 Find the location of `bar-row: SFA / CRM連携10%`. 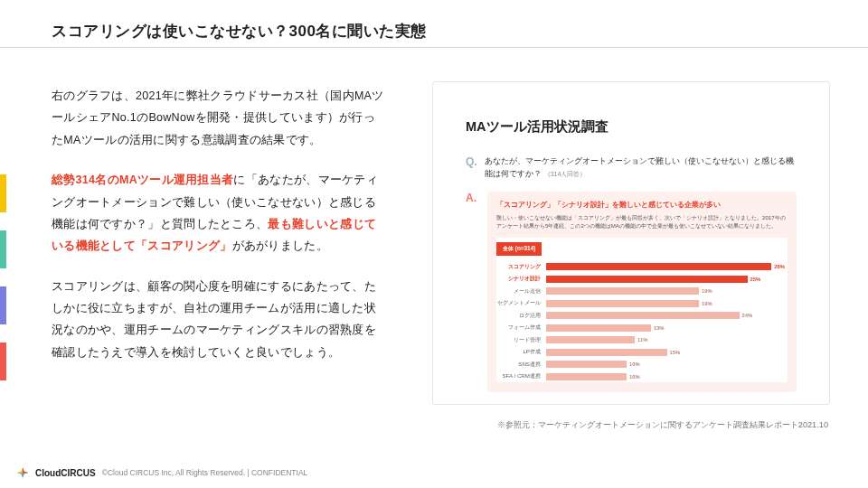

bar-row: SFA / CRM連携10% is located at coordinates (642, 377).